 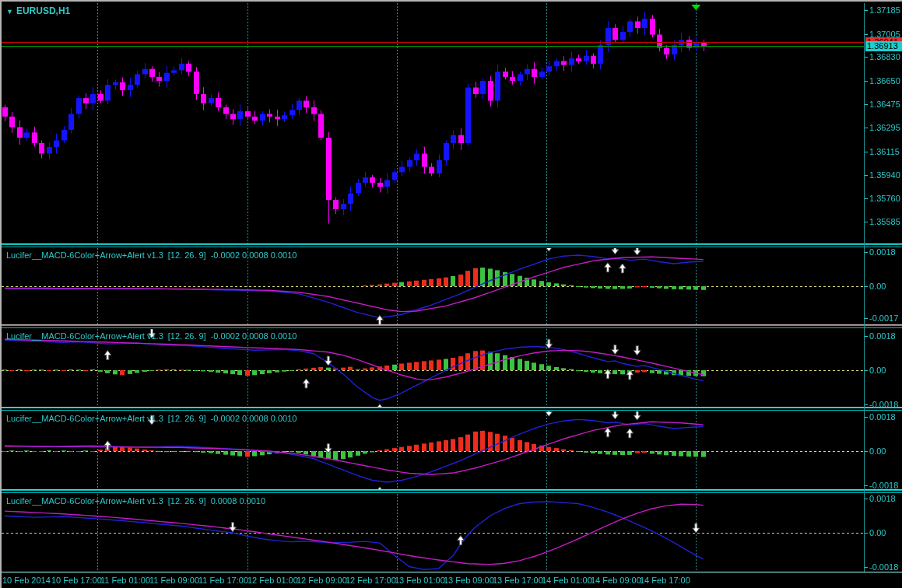 What do you see at coordinates (272, 580) in the screenshot?
I see `time-axis-label: 12 Feb 01:00` at bounding box center [272, 580].